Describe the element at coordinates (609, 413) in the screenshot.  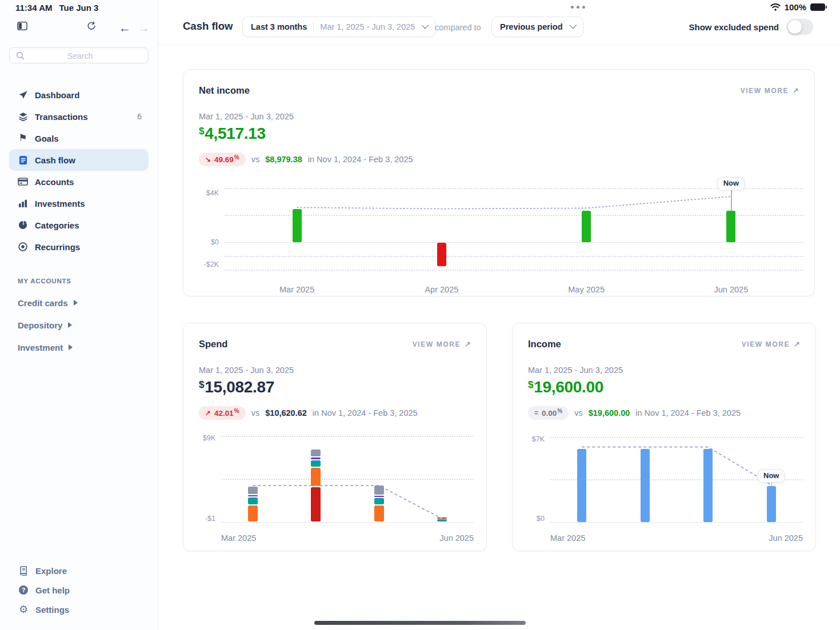
I see `vs-amount: $19,600.00` at that location.